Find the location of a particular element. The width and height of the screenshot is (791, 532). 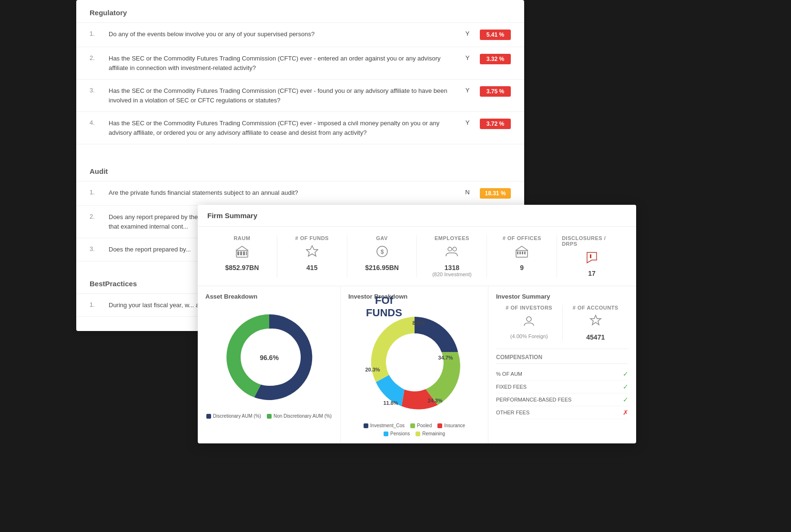

legend-item: Insurance is located at coordinates (451, 426).